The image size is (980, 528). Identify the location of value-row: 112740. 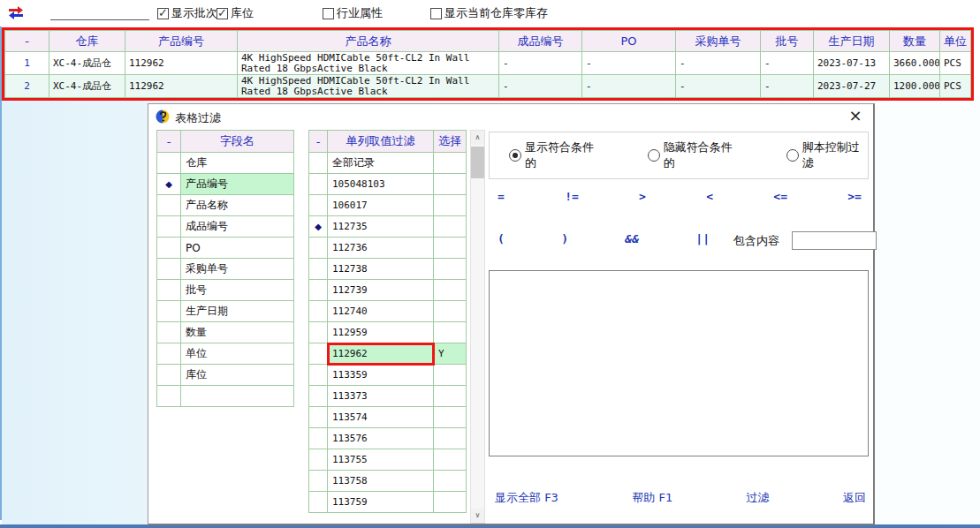
(388, 312).